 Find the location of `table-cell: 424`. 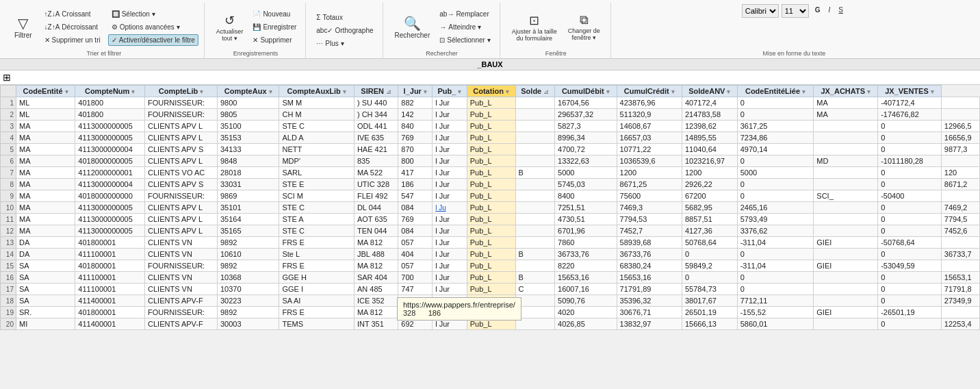

table-cell: 424 is located at coordinates (415, 301).